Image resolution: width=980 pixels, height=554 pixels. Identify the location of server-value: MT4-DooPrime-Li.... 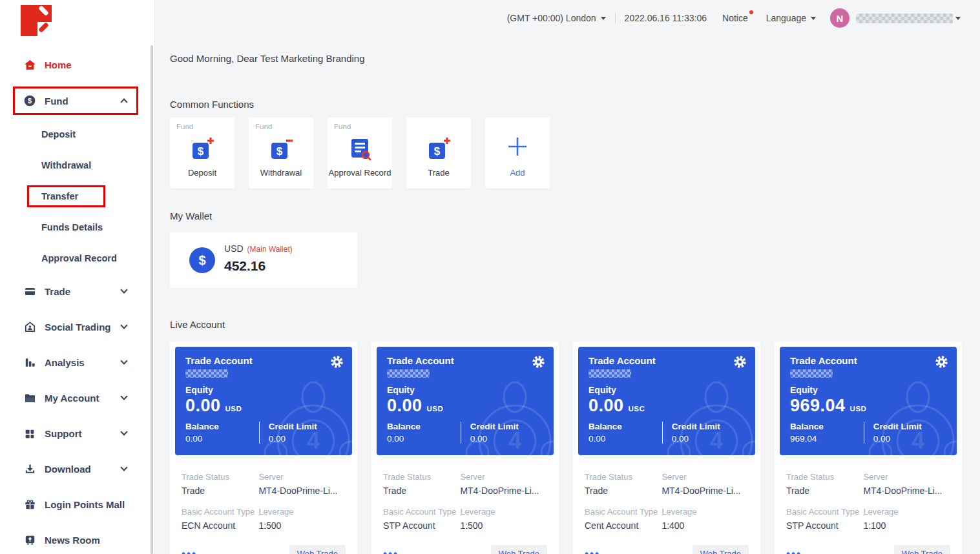
(705, 491).